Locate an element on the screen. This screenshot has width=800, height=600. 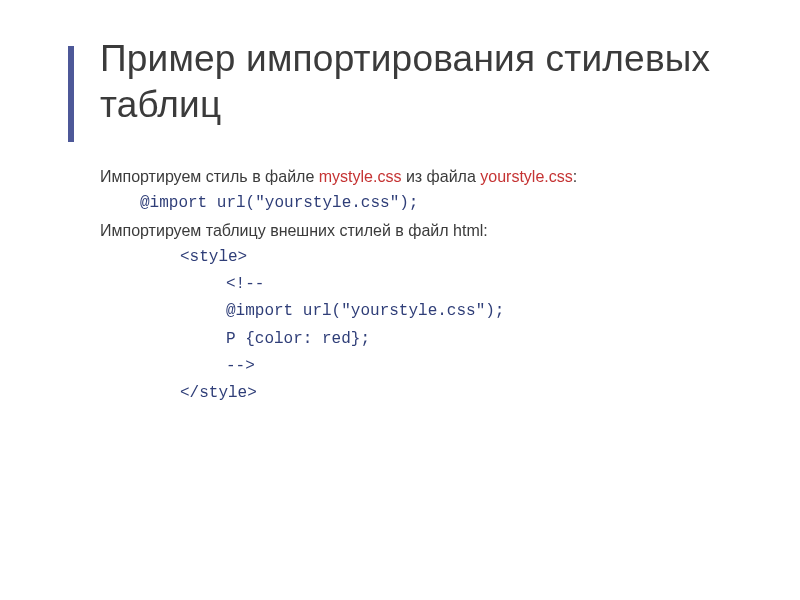
slide-title: Пример импортирования стилевых таблиц is located at coordinates (424, 82).